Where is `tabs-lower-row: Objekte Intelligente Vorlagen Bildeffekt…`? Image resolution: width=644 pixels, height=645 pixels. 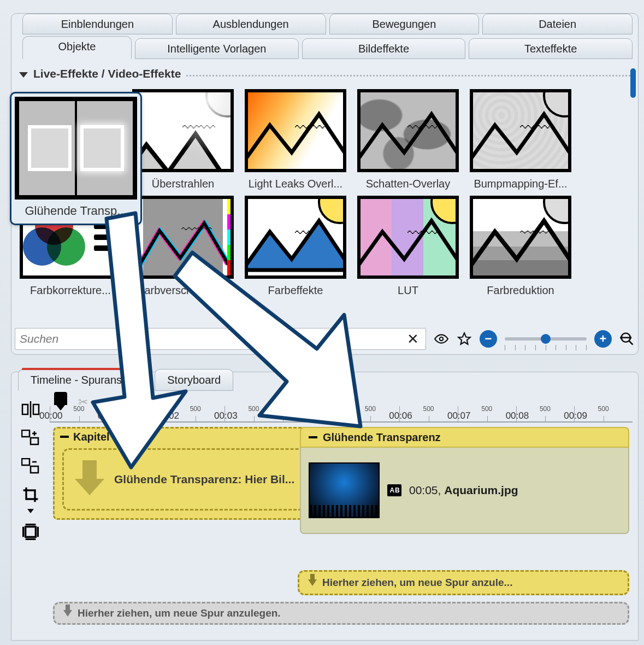
tabs-lower-row: Objekte Intelligente Vorlagen Bildeffekt… is located at coordinates (328, 48).